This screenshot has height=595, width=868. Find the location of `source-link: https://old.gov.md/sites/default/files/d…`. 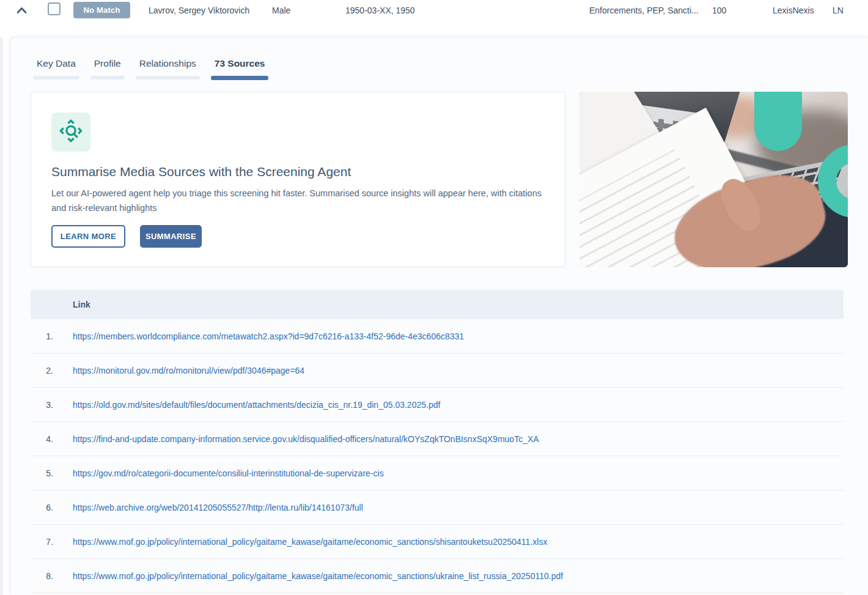

source-link: https://old.gov.md/sites/default/files/d… is located at coordinates (257, 405).